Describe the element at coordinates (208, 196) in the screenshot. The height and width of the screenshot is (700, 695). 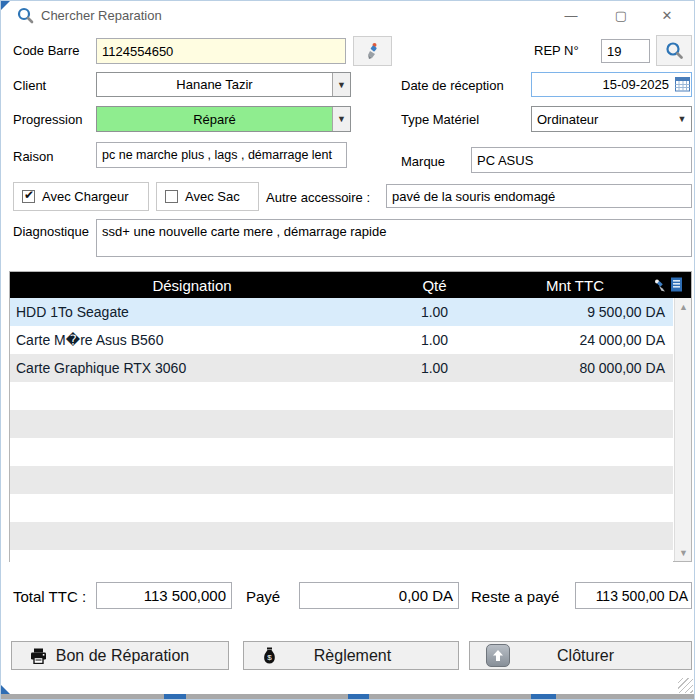
I see `avec-sac-checkbox: Avec Sac` at that location.